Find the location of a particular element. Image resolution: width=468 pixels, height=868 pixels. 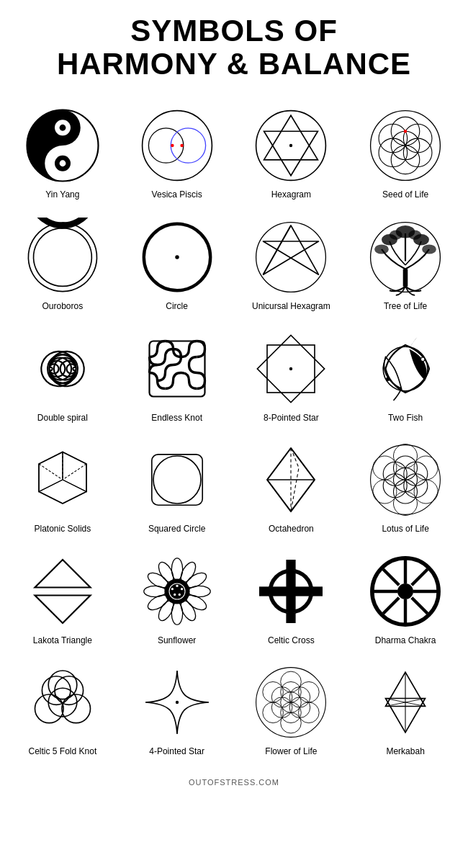

yin-yang-label: Yin Yang is located at coordinates (62, 195).